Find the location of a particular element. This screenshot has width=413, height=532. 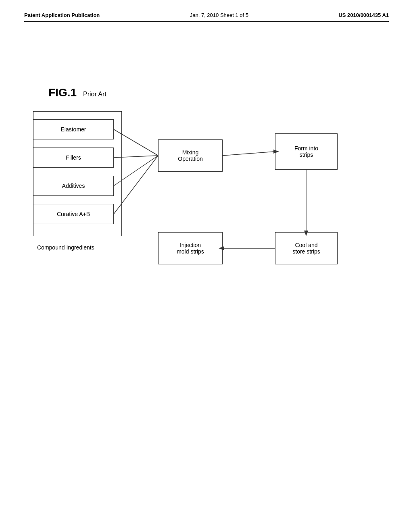

box-cool-store-strips: Cool and store strips is located at coordinates (307, 248).